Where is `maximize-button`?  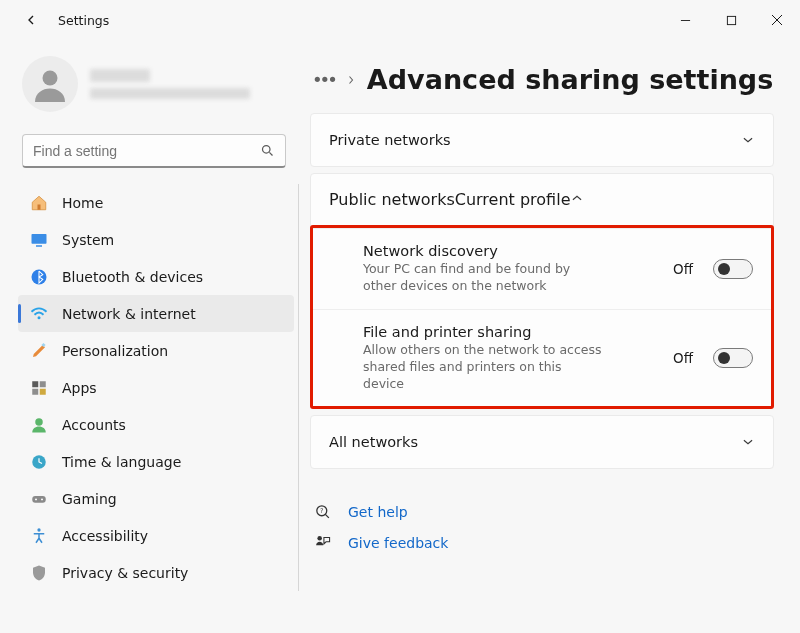
maximize-button is located at coordinates (731, 20).